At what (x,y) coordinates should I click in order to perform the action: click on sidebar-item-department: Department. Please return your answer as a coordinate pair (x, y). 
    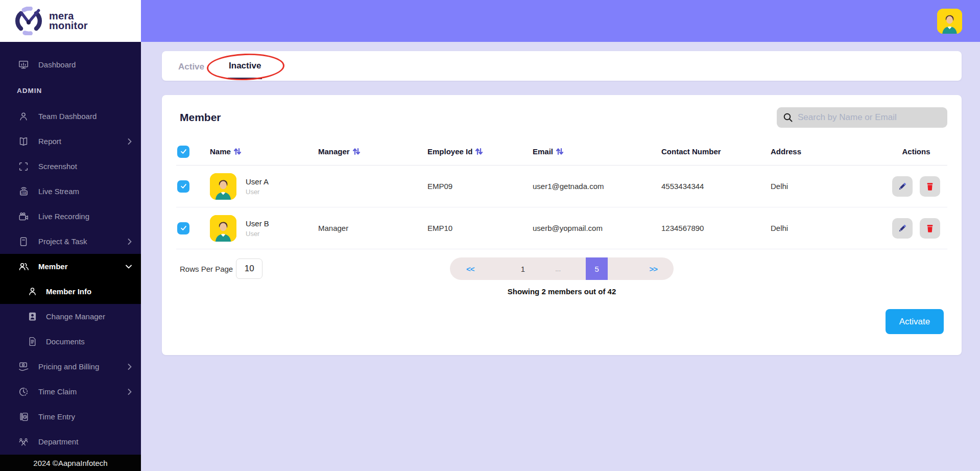
    Looking at the image, I should click on (70, 441).